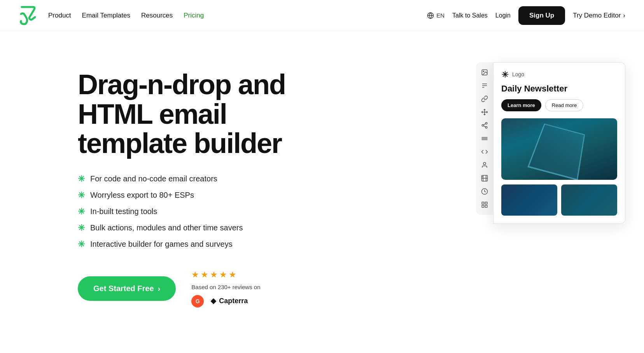  Describe the element at coordinates (81, 228) in the screenshot. I see `asterisk-icon-4: ✳` at that location.